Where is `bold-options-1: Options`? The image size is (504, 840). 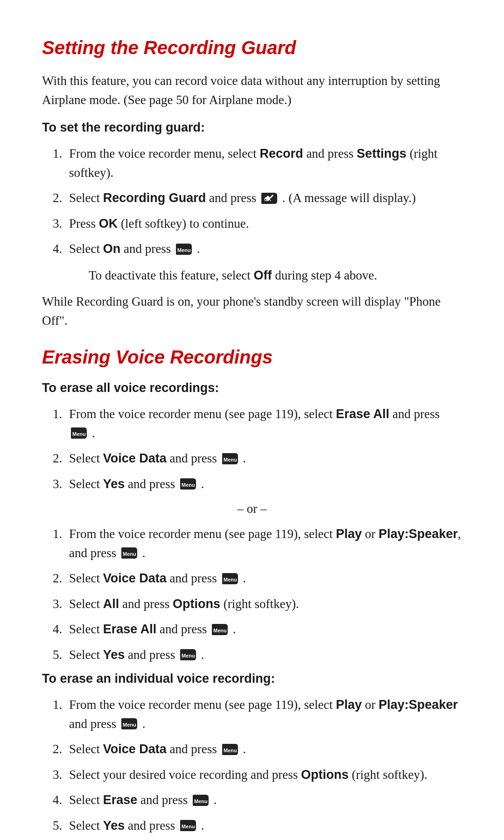 bold-options-1: Options is located at coordinates (196, 604).